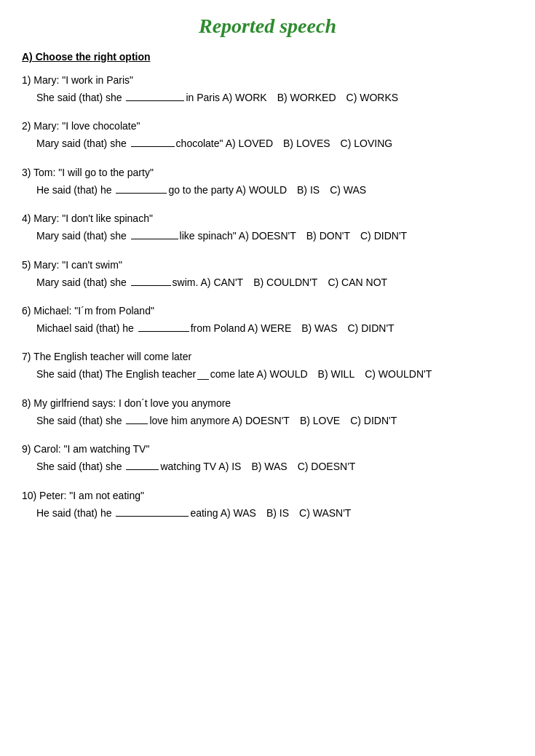  What do you see at coordinates (268, 496) in the screenshot?
I see `quote-line-10: 10) Peter: "I am not eating"` at bounding box center [268, 496].